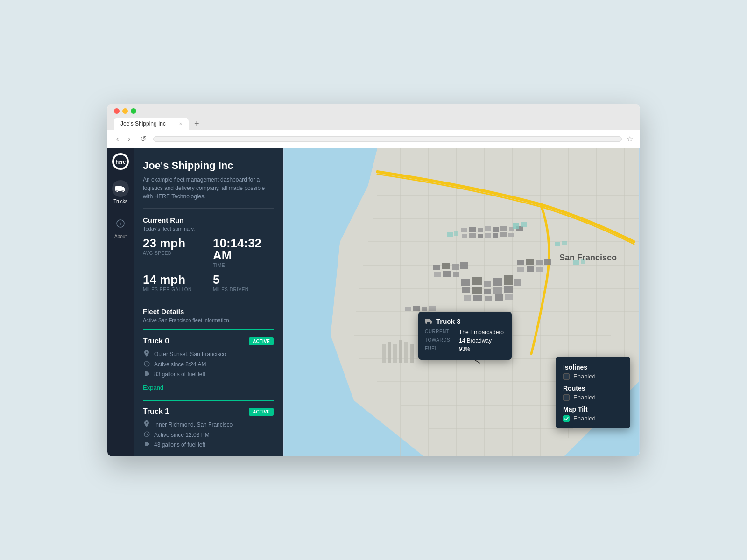 The width and height of the screenshot is (747, 560). I want to click on trucks-label: Trucks, so click(120, 202).